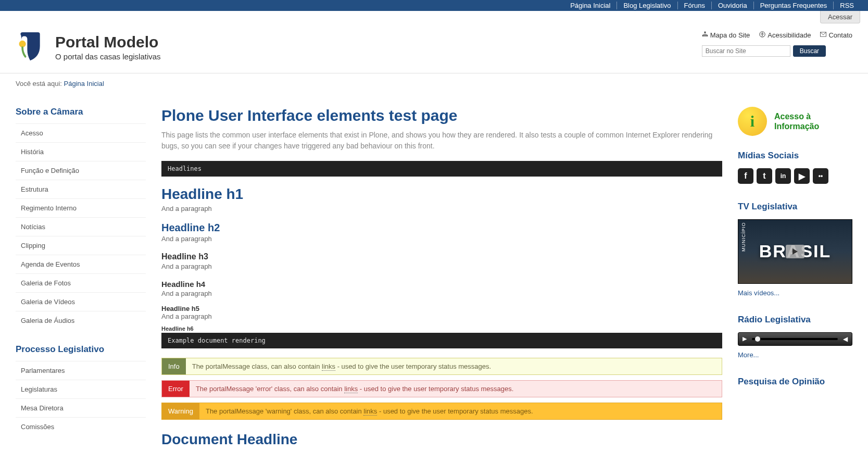  I want to click on breadcrumb-home: Página Inicial, so click(84, 83).